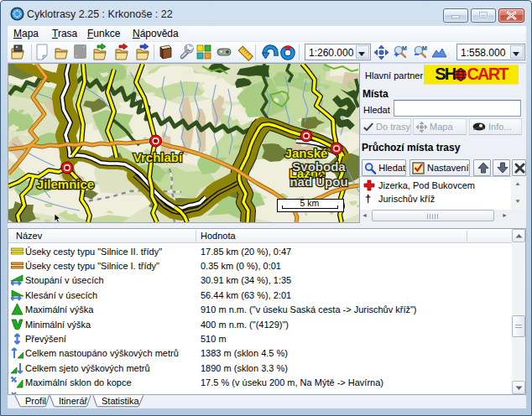 This screenshot has height=416, width=532. Describe the element at coordinates (319, 166) in the screenshot. I see `svg-text: Svoboda` at that location.